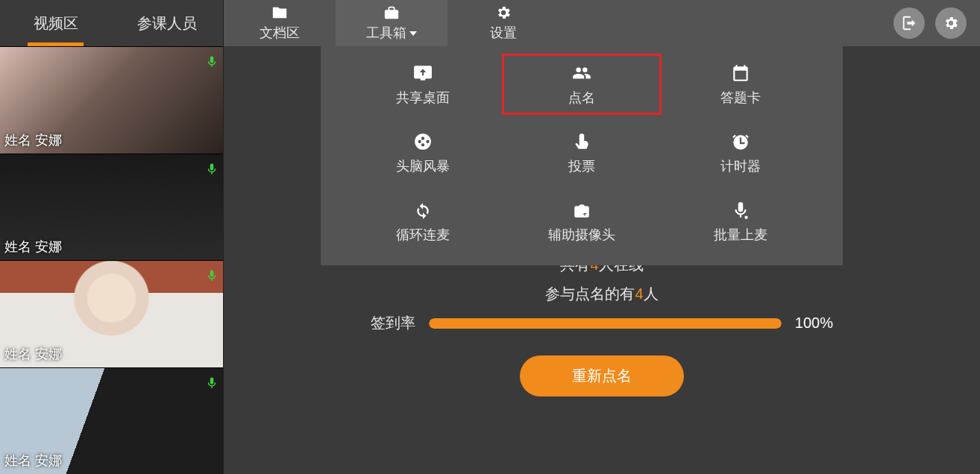 This screenshot has height=474, width=980. I want to click on calendar-icon, so click(741, 73).